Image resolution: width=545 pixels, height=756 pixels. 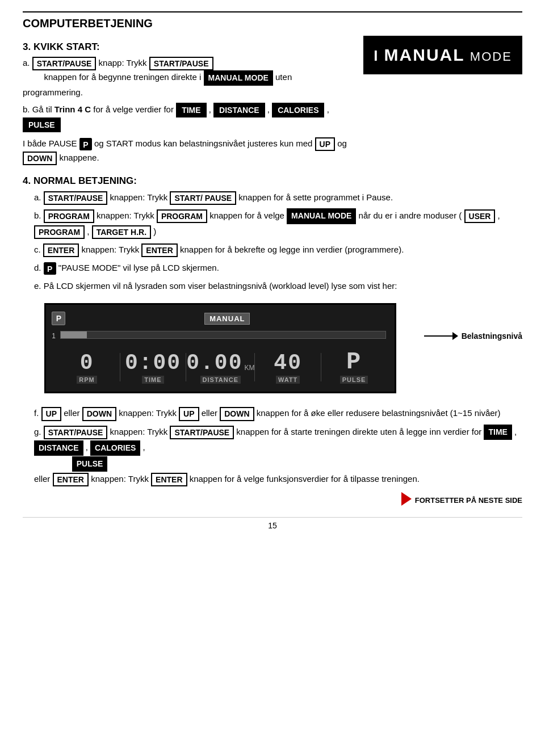 What do you see at coordinates (227, 319) in the screenshot?
I see `lcd-manual-badge: MANUAL` at bounding box center [227, 319].